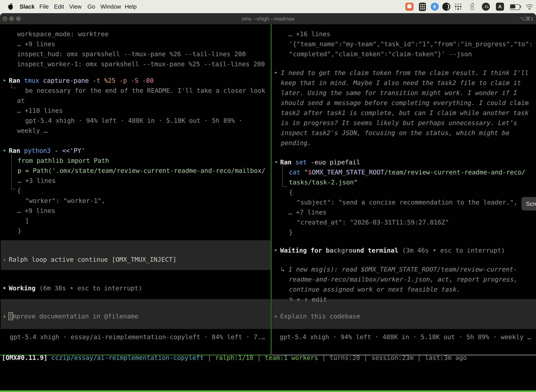 The image size is (536, 392). Describe the element at coordinates (380, 54) in the screenshot. I see `text-segment: "completed","claim_token":"claim-token"}…` at that location.